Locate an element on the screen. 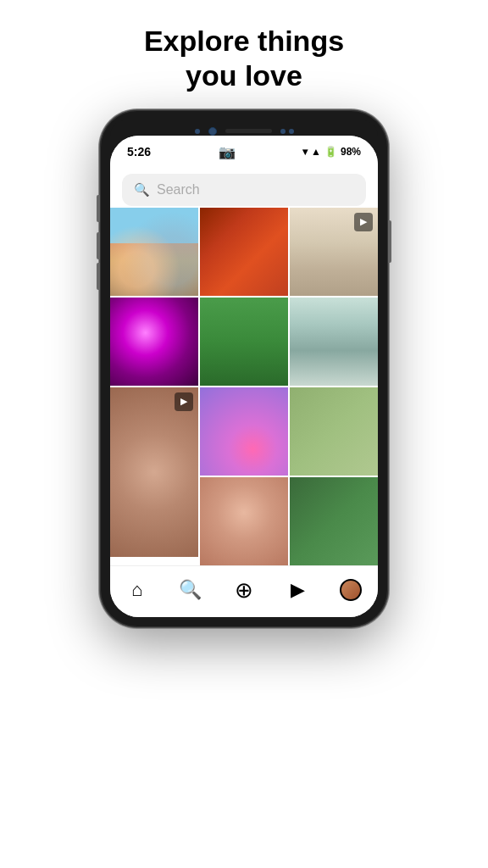  page-title: Explore things you love is located at coordinates (244, 55).